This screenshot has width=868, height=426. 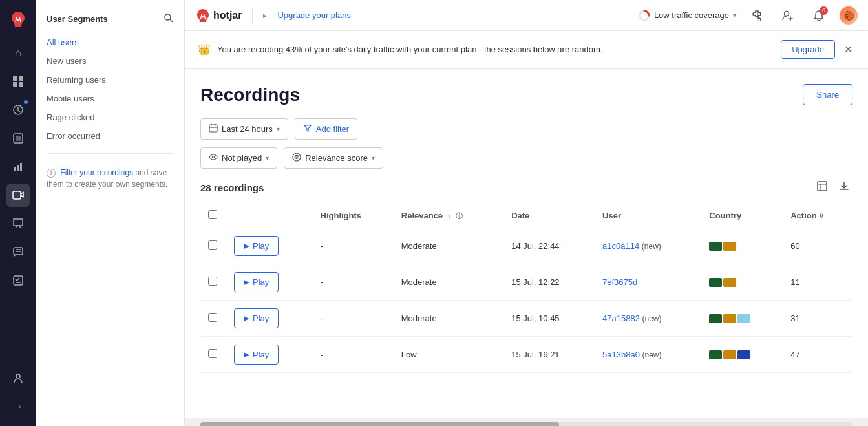 I want to click on sort-filter-chevron: ▾, so click(x=374, y=158).